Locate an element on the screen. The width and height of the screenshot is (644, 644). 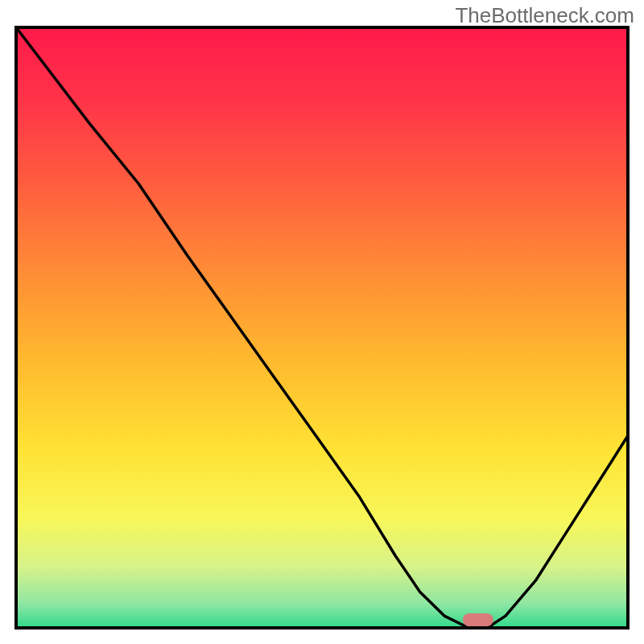
optimal-range-marker is located at coordinates (478, 620).